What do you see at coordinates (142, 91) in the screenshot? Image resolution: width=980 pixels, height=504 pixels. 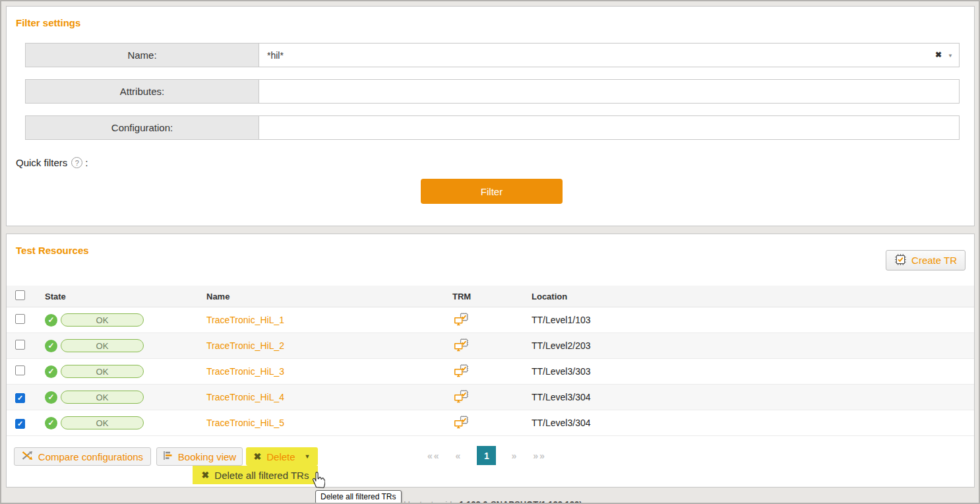 I see `attributes-field-label: Attributes:` at bounding box center [142, 91].